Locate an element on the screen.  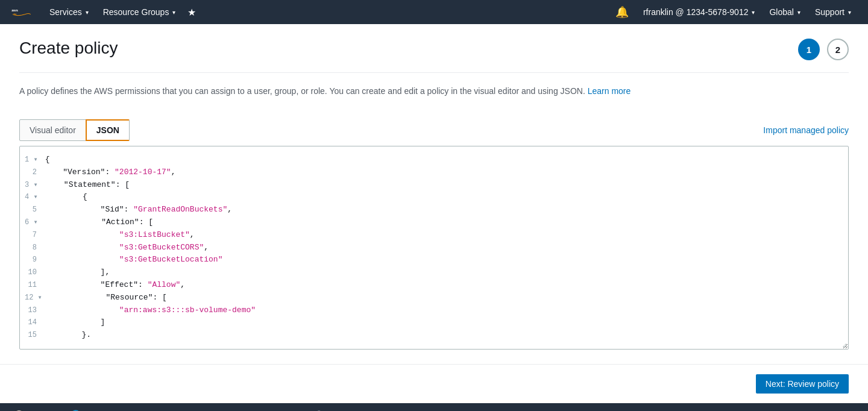
nav-right: 🔔 rfranklin @ 1234-5678-9012 ▾ Global ▾ … is located at coordinates (733, 12).